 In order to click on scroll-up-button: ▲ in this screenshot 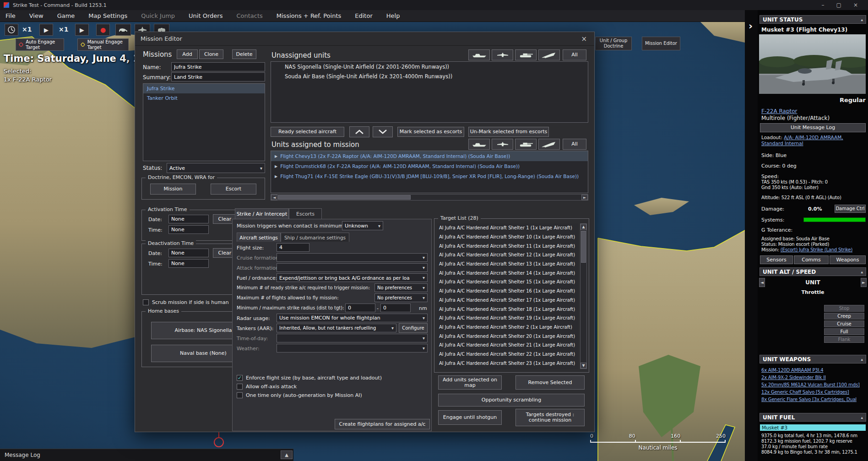, I will do `click(583, 227)`.